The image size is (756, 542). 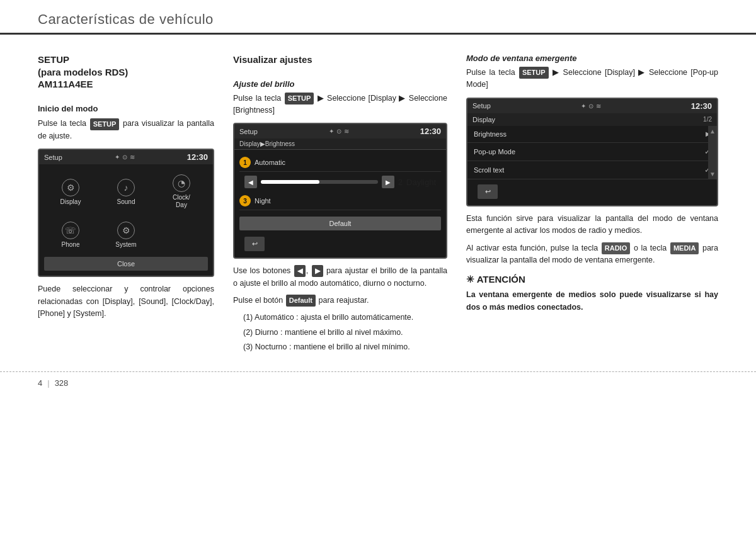 I want to click on phone-icon: ☏, so click(x=71, y=230).